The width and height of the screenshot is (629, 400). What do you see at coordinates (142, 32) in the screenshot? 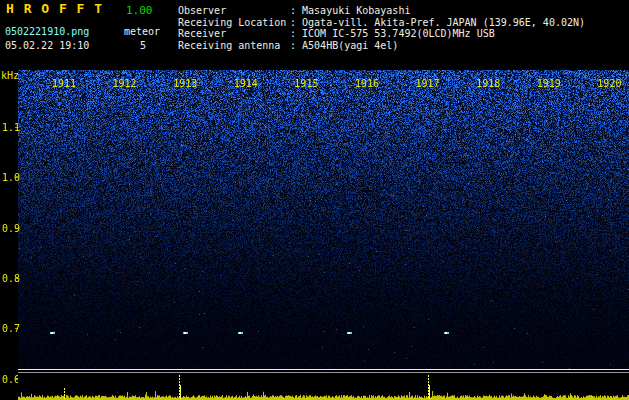
I see `meteor-count-label: meteor` at bounding box center [142, 32].